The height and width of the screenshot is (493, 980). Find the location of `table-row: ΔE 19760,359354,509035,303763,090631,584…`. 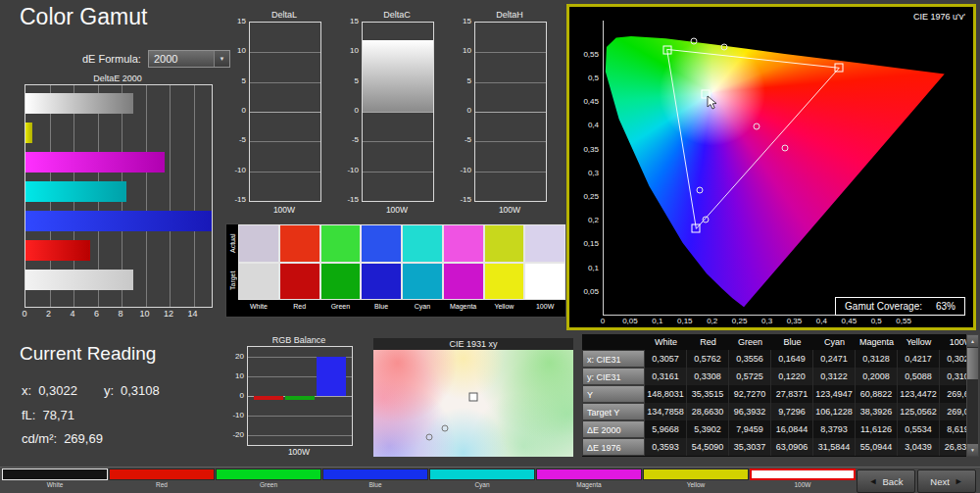

table-row: ΔE 19760,359354,509035,303763,090631,584… is located at coordinates (774, 447).